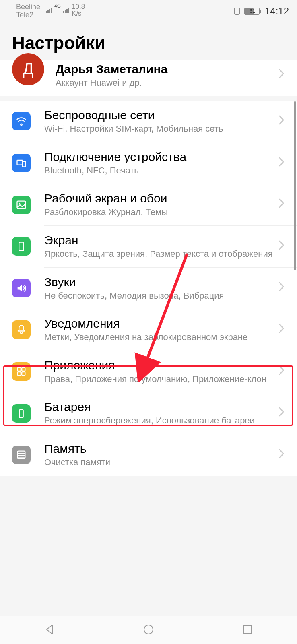 This screenshot has width=297, height=644. Describe the element at coordinates (21, 121) in the screenshot. I see `wifi-icon` at that location.